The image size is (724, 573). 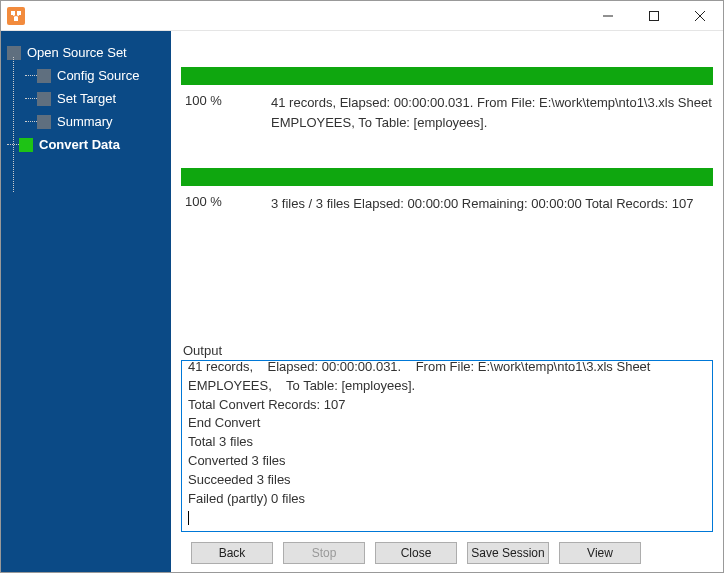 I want to click on stop-button: Stop, so click(x=324, y=553).